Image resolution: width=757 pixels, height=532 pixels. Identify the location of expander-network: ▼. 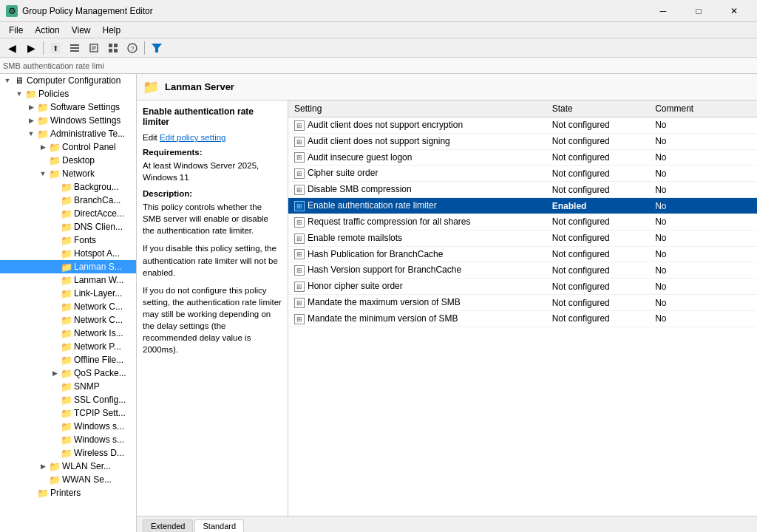
(43, 174).